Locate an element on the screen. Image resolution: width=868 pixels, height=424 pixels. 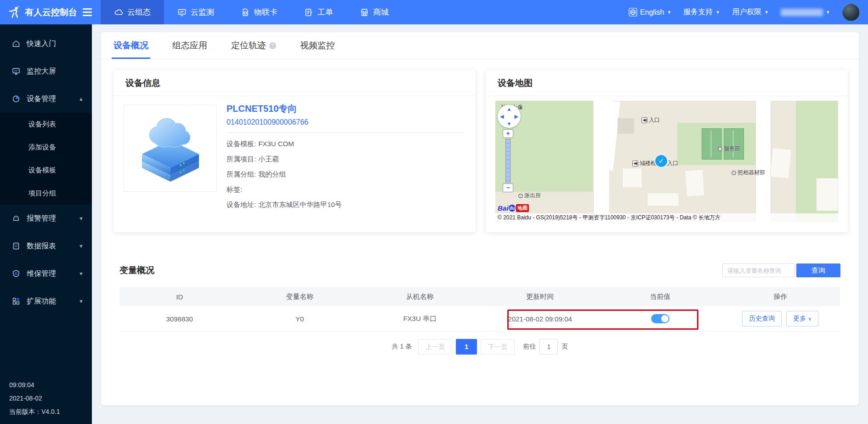
pagination-page-label: 页 is located at coordinates (565, 347).